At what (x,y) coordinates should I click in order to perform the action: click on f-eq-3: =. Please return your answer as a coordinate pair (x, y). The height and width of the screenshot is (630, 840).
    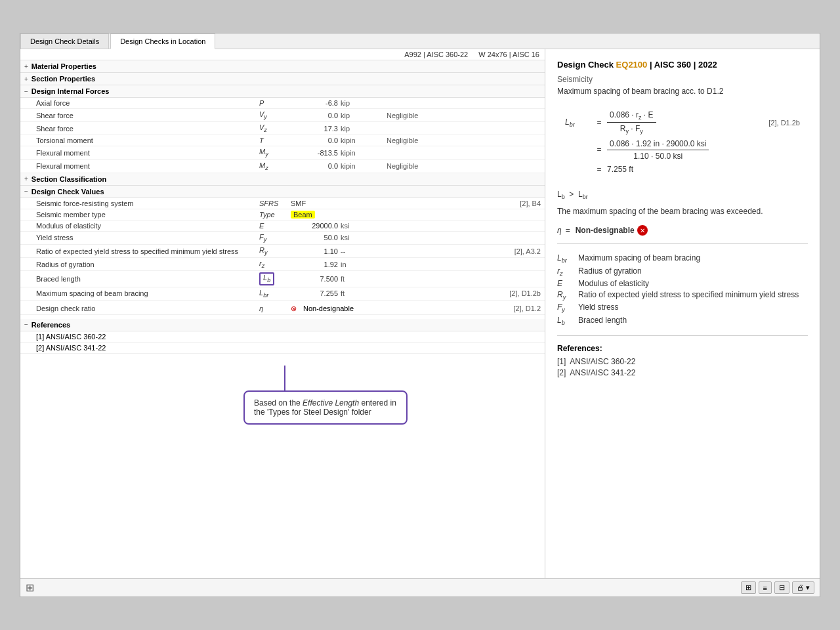
    Looking at the image, I should click on (599, 169).